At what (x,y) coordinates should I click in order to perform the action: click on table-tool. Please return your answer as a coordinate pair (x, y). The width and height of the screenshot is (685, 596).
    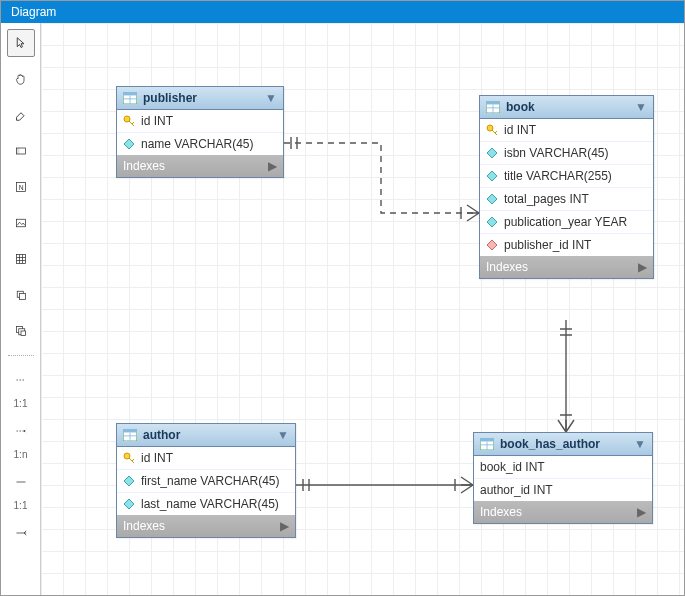
    Looking at the image, I should click on (21, 259).